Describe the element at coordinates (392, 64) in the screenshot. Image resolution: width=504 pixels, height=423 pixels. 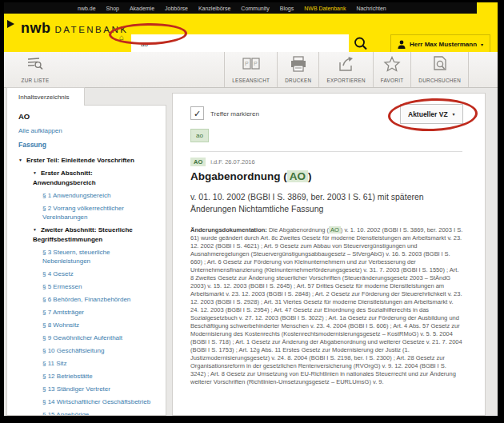
I see `star-icon` at that location.